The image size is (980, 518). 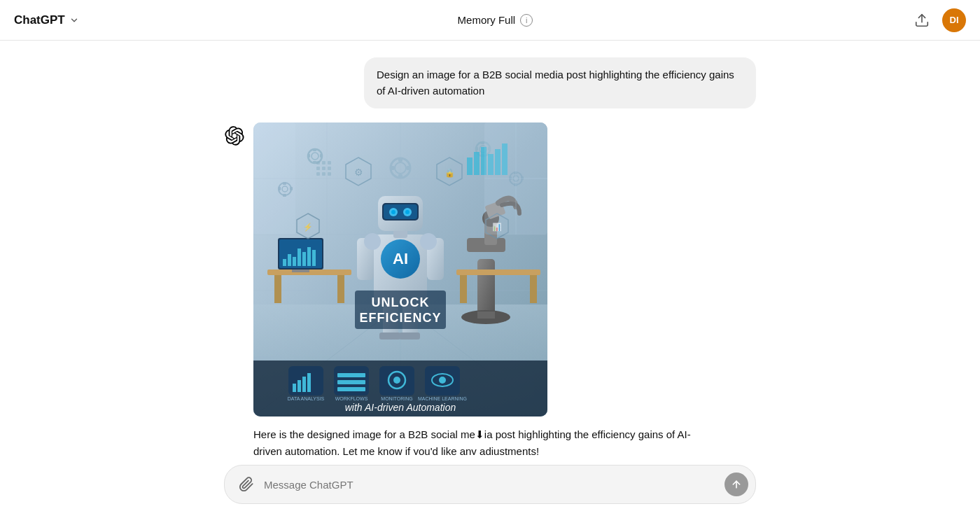 What do you see at coordinates (939, 20) in the screenshot?
I see `header-actions: DI` at bounding box center [939, 20].